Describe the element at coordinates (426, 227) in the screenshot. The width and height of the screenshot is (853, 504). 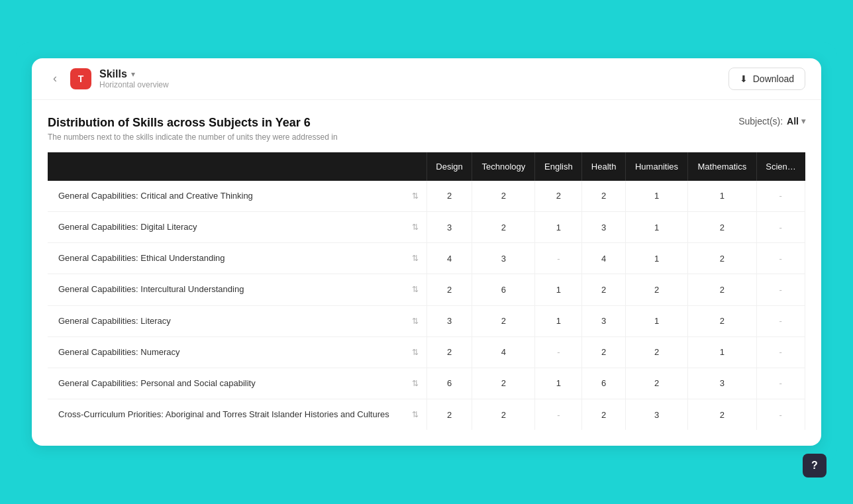
I see `table-row: General Capabilities: Digital Literacy⇅3…` at that location.